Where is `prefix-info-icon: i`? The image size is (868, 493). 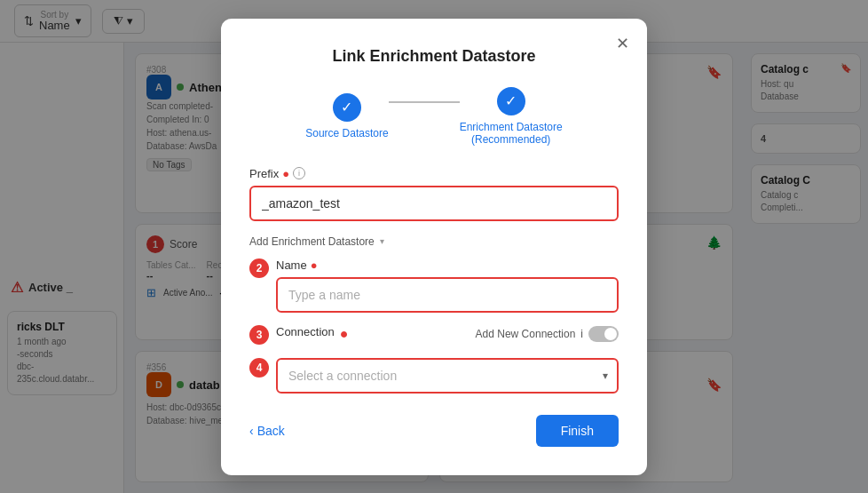
prefix-info-icon: i is located at coordinates (299, 173).